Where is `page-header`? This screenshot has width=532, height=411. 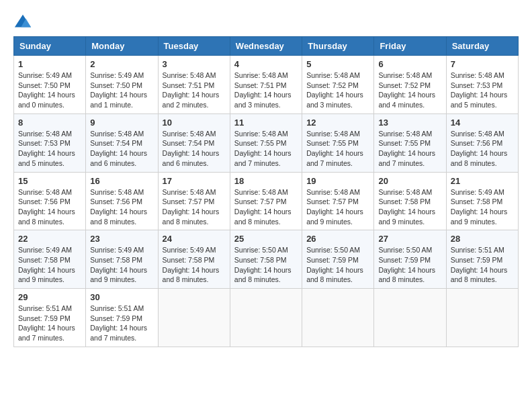 page-header is located at coordinates (266, 23).